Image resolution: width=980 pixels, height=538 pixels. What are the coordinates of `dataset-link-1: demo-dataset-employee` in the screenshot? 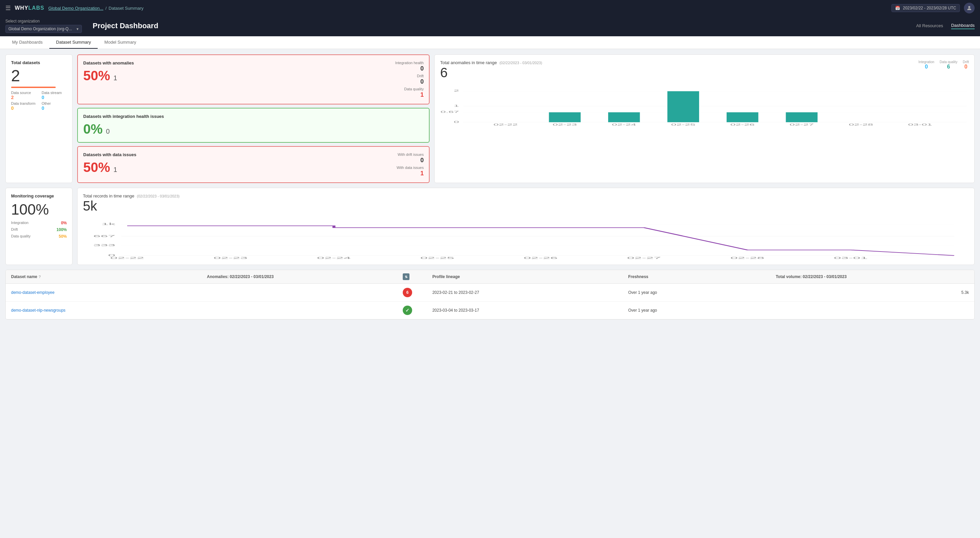 It's located at (33, 292).